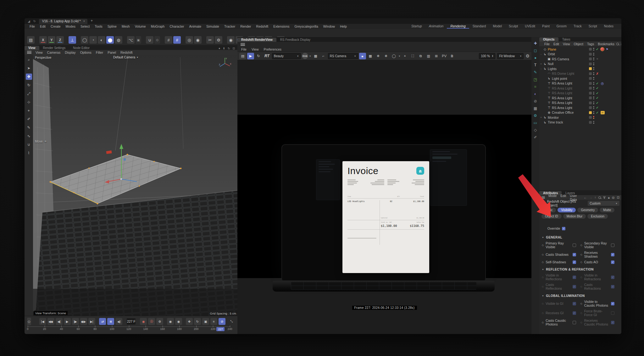 The image size is (644, 356). I want to click on grid-overlay-icon: ▦, so click(370, 56).